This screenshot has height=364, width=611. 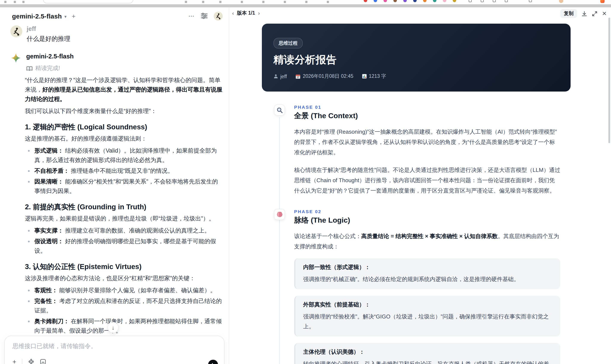 I want to click on box-body: 强调推理的“经验校准”。解决“GIGO（垃圾进，垃圾出）”问题，确保推理引擎运行…, so click(x=428, y=321).